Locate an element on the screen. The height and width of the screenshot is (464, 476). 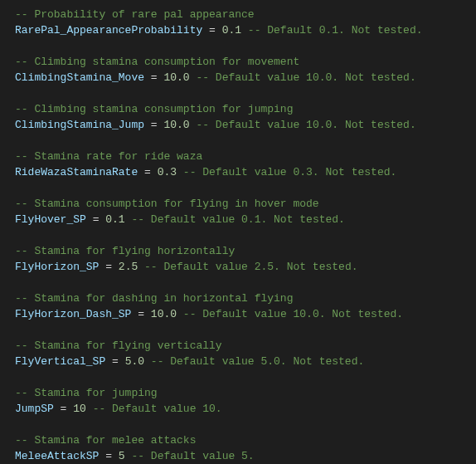
lua-comment: -- Stamina for dashing in horizontal fly… is located at coordinates (154, 299).